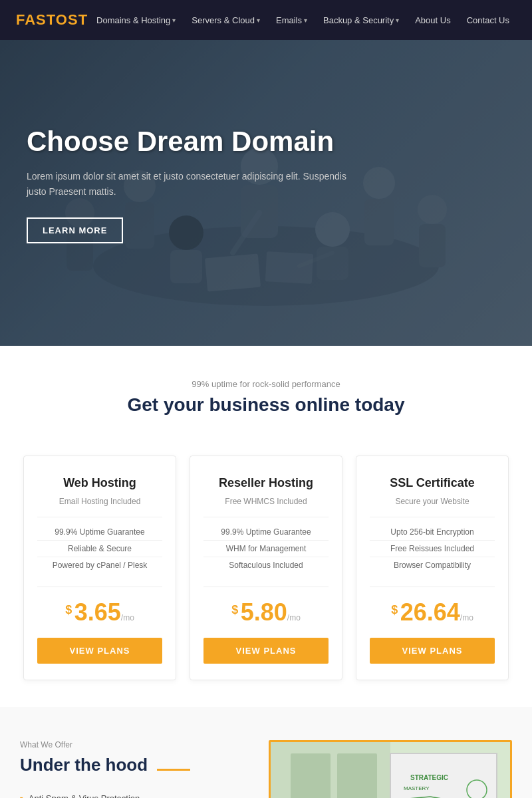 This screenshot has height=798, width=532. Describe the element at coordinates (432, 549) in the screenshot. I see `feature-item: Free Reissues Included` at that location.